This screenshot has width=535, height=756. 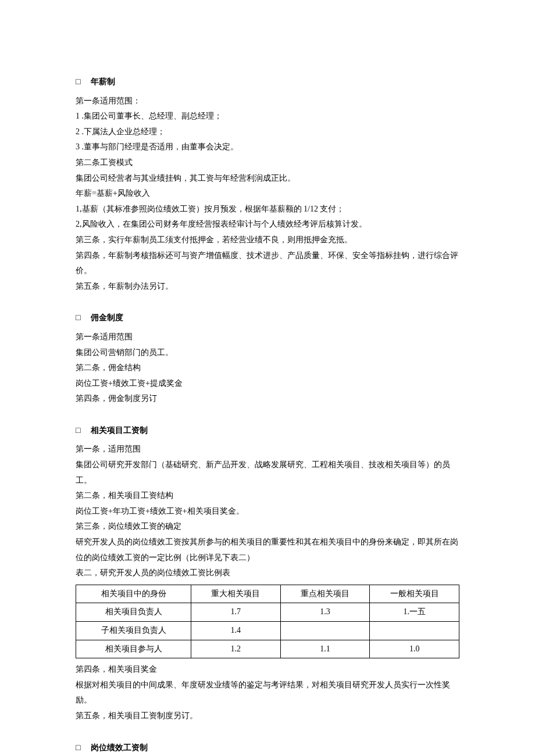 I want to click on s2-line: 第四条，佣金制度另订, so click(x=268, y=399).